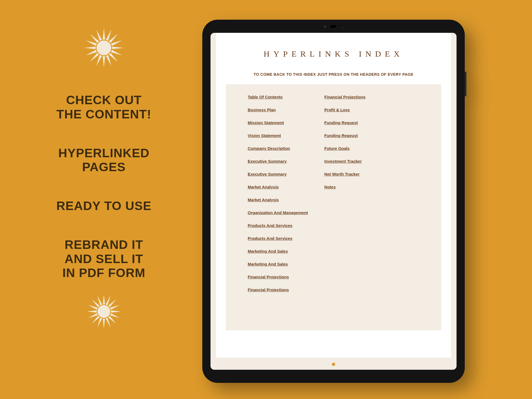  What do you see at coordinates (104, 273) in the screenshot?
I see `promo-line: IN PDF FORM` at bounding box center [104, 273].